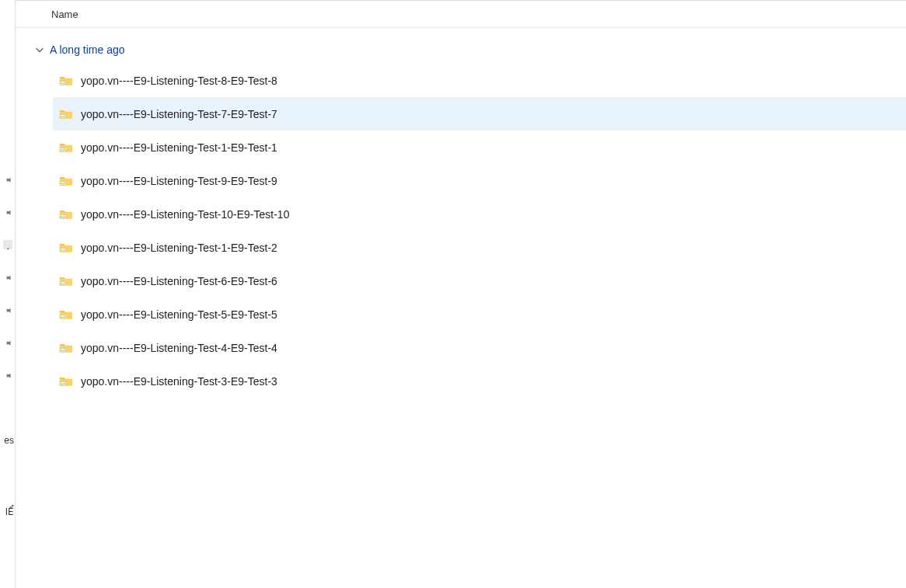 This screenshot has width=906, height=588. I want to click on pinned-items-strip, so click(8, 277).